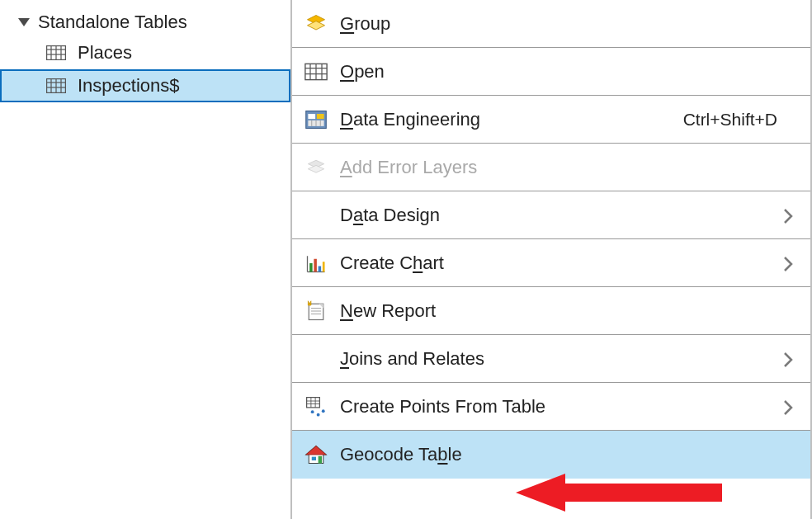 The width and height of the screenshot is (812, 519). I want to click on menu-label: Data Engineering, so click(512, 120).